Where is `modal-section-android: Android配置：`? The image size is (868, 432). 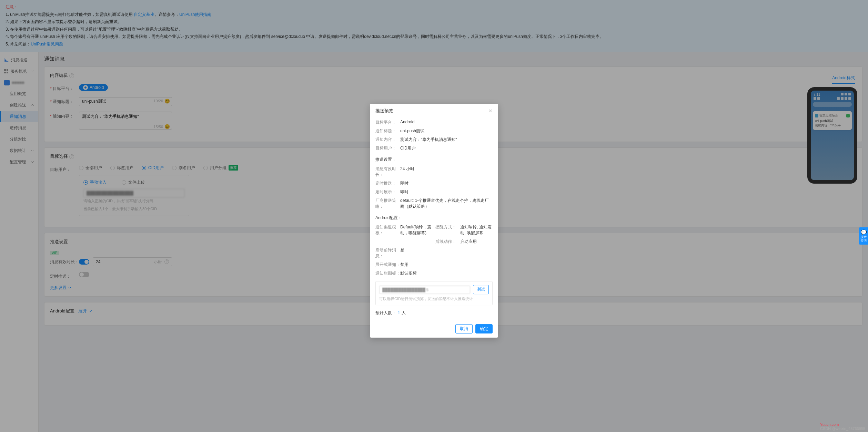
modal-section-android: Android配置： is located at coordinates (434, 218).